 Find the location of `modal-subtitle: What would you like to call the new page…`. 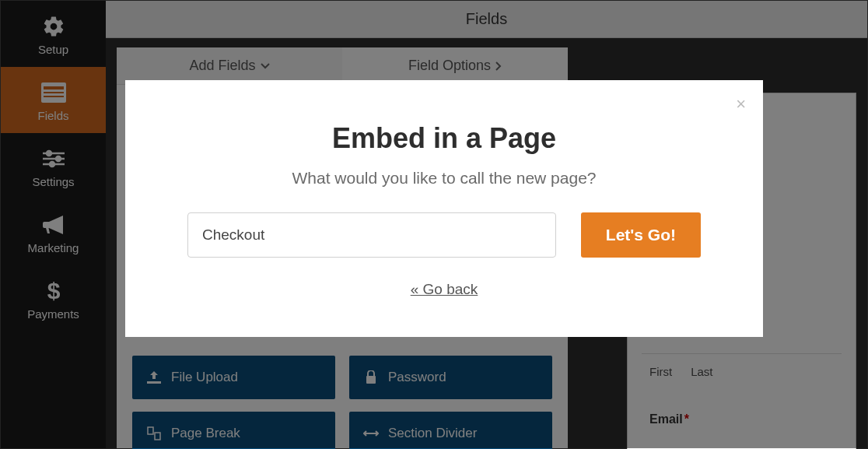

modal-subtitle: What would you like to call the new page… is located at coordinates (444, 178).